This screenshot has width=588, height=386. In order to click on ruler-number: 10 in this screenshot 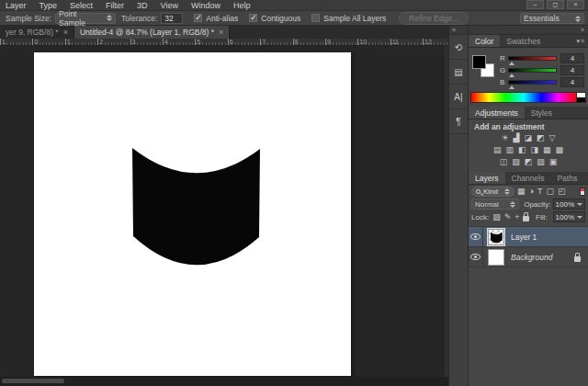, I will do `click(373, 42)`.